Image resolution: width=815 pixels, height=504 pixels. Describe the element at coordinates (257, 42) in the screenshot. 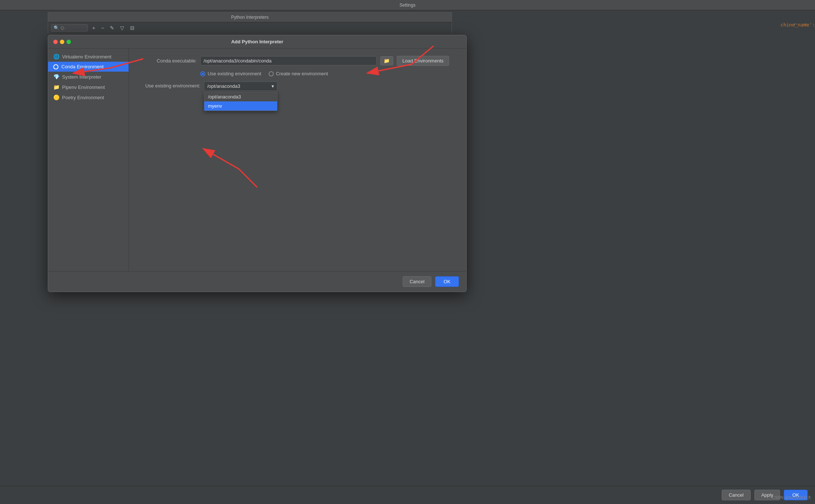

I see `dialog-titlebar: Add Python Interpreter` at that location.